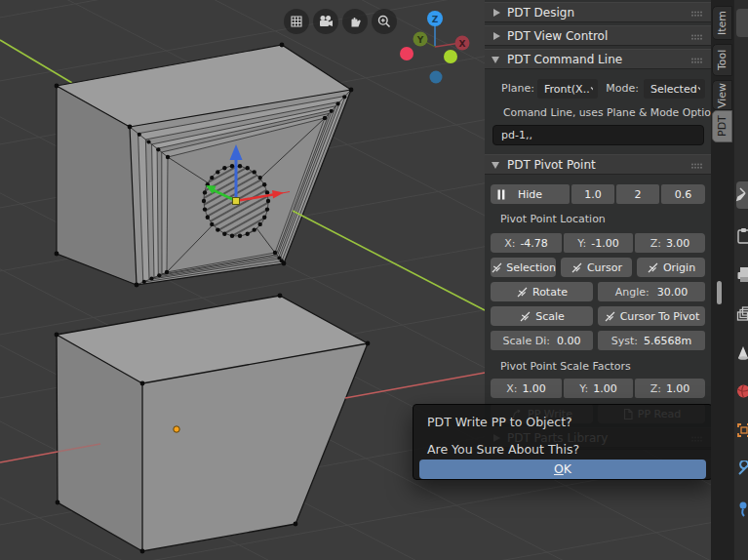 This screenshot has height=560, width=748. What do you see at coordinates (552, 165) in the screenshot?
I see `panel-title: PDT Pivot Point` at bounding box center [552, 165].